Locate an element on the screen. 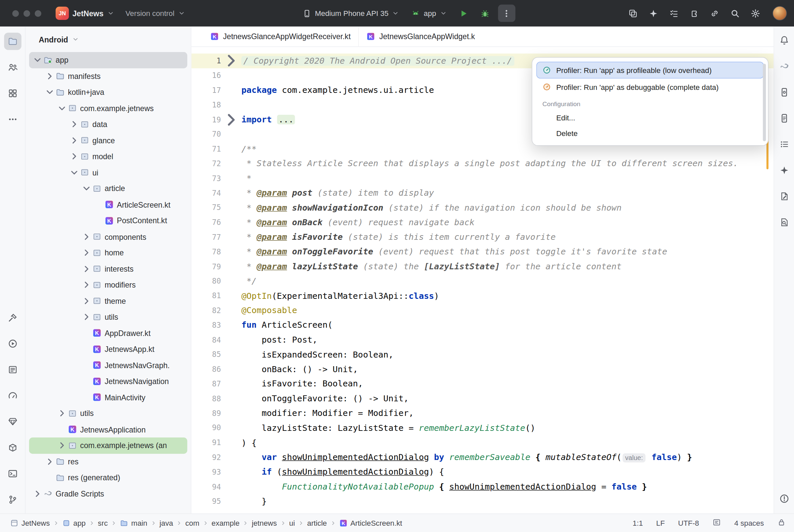 This screenshot has width=794, height=532. tree-item-res-generated: res (generated) is located at coordinates (108, 478).